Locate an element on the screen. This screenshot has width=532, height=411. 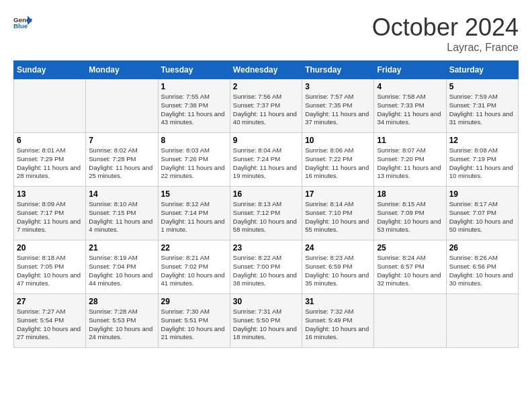
day-number: 19 is located at coordinates (482, 194).